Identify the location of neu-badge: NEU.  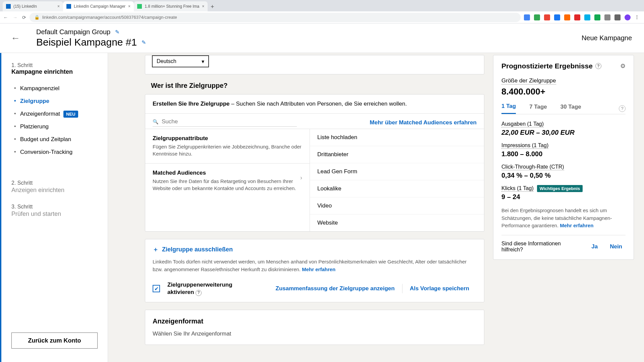
(70, 114).